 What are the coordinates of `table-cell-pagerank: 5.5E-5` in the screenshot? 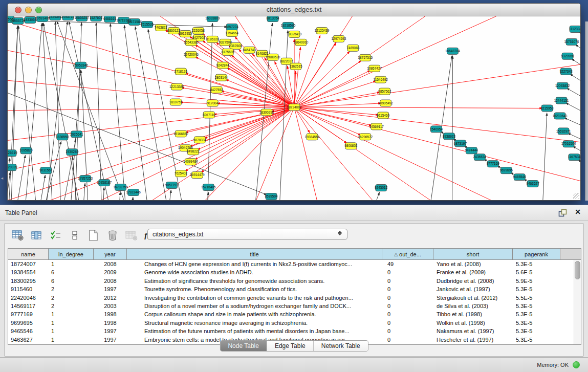 It's located at (536, 298).